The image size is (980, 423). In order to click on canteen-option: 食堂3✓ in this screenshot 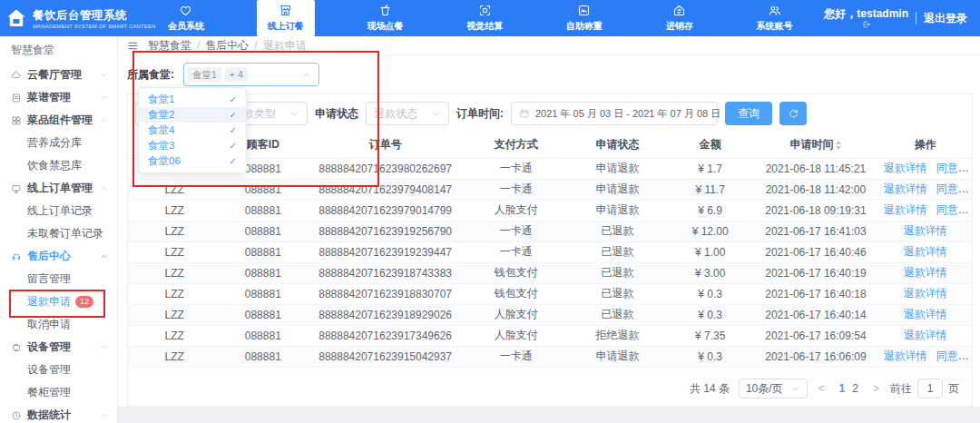, I will do `click(192, 145)`.